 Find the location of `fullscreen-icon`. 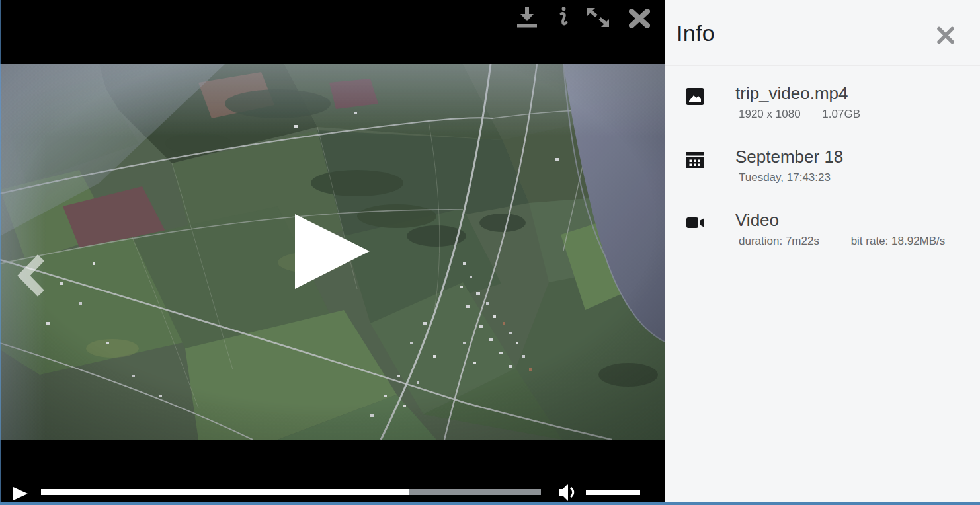

fullscreen-icon is located at coordinates (598, 19).